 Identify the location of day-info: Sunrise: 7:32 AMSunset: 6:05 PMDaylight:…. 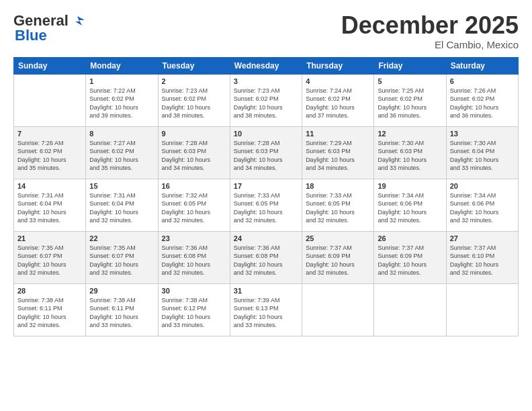
(194, 208).